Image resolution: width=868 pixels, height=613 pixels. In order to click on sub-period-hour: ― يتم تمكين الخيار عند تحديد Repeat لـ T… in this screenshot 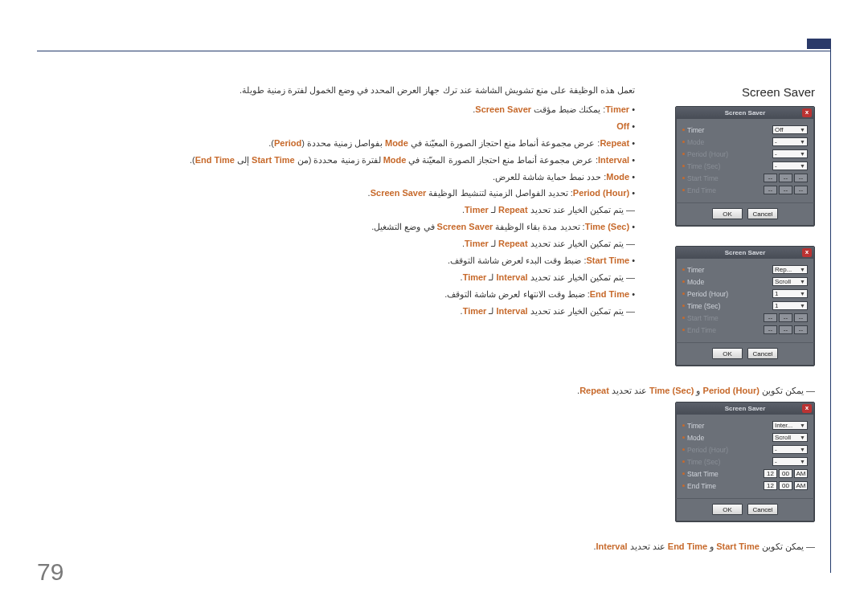, I will do `click(342, 210)`.